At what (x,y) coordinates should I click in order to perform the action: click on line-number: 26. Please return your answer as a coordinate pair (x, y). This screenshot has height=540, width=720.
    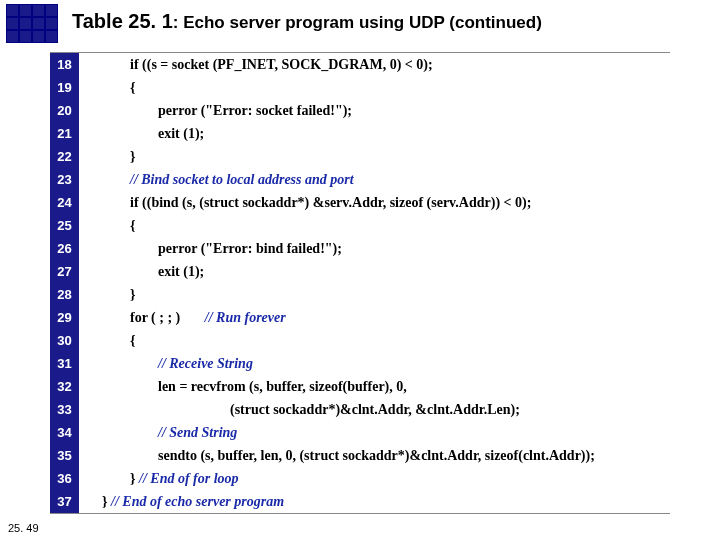
    Looking at the image, I should click on (65, 248).